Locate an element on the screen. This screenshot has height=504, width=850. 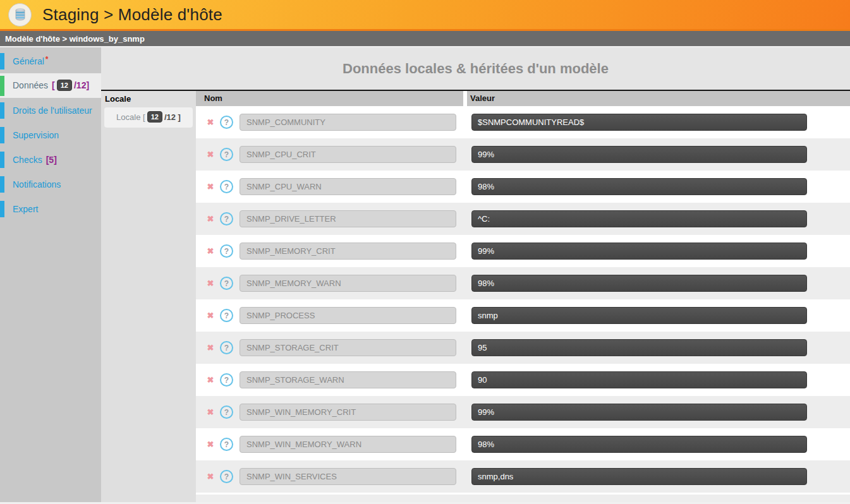
sidebar-item-supervision: Supervision is located at coordinates (51, 135).